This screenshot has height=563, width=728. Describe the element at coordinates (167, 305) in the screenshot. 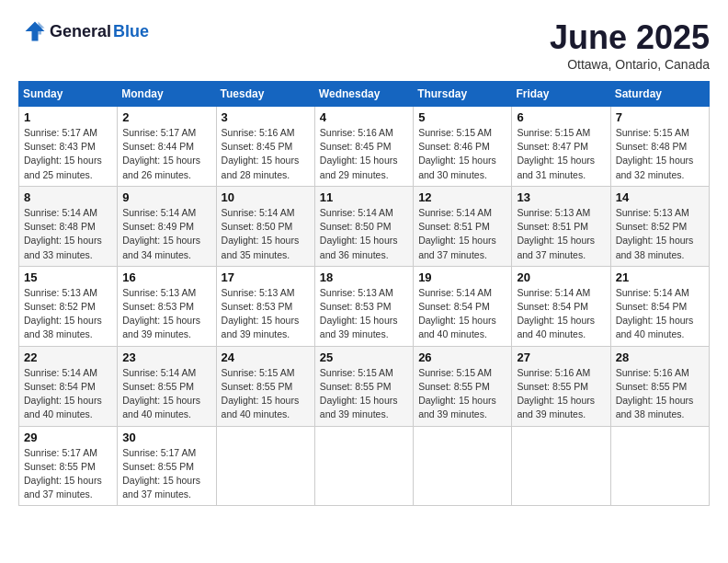

I see `calendar-day-16: 16Sunrise: 5:13 AMSunset: 8:53 PMDayligh…` at that location.